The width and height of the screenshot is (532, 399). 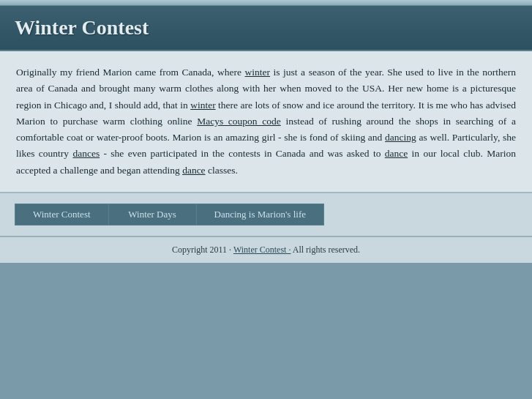 I want to click on tab-winter-contest: Winter Contest, so click(x=61, y=215).